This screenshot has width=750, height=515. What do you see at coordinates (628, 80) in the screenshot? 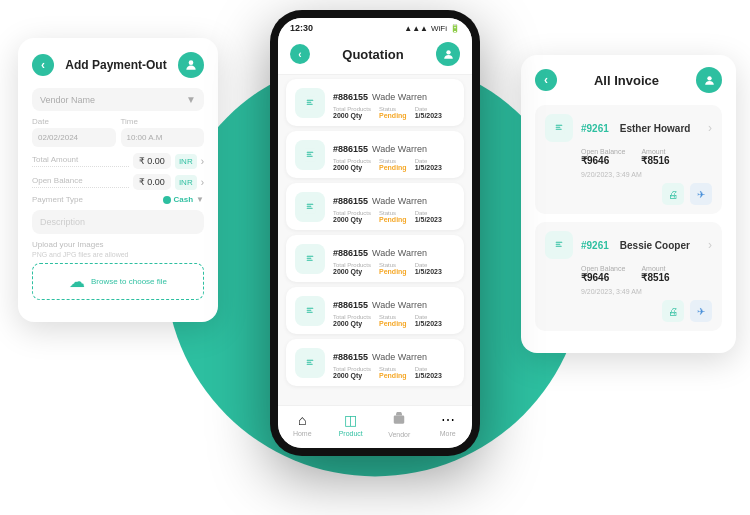
I see `right-card-header: ‹ All Invoice` at bounding box center [628, 80].